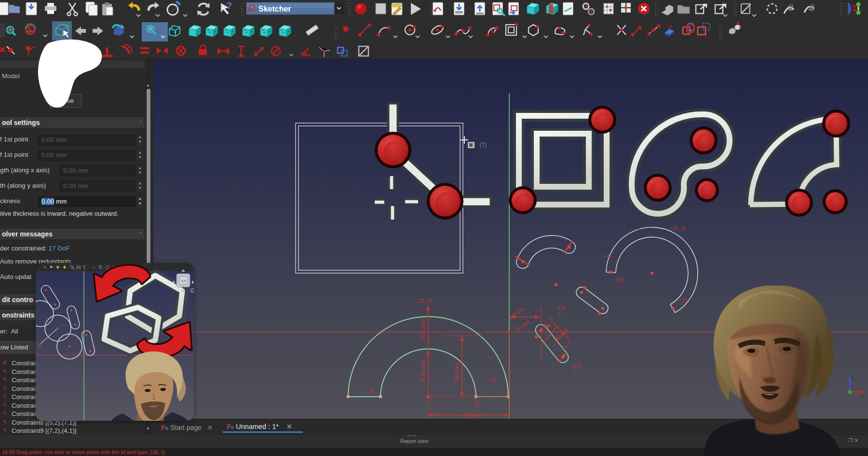  Describe the element at coordinates (491, 379) in the screenshot. I see `svg-text: ⊥20` at that location.